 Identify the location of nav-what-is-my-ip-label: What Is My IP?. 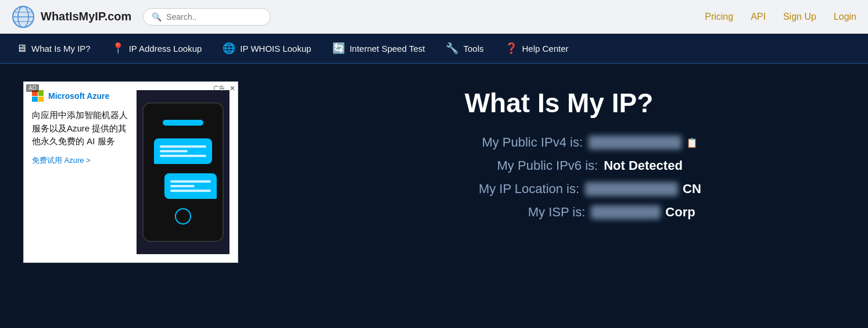
(61, 49).